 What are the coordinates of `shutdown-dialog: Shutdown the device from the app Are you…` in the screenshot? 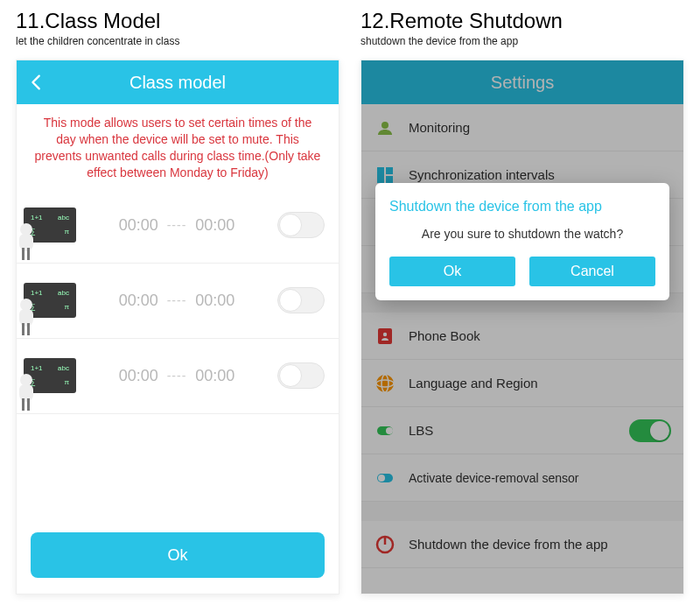 It's located at (522, 242).